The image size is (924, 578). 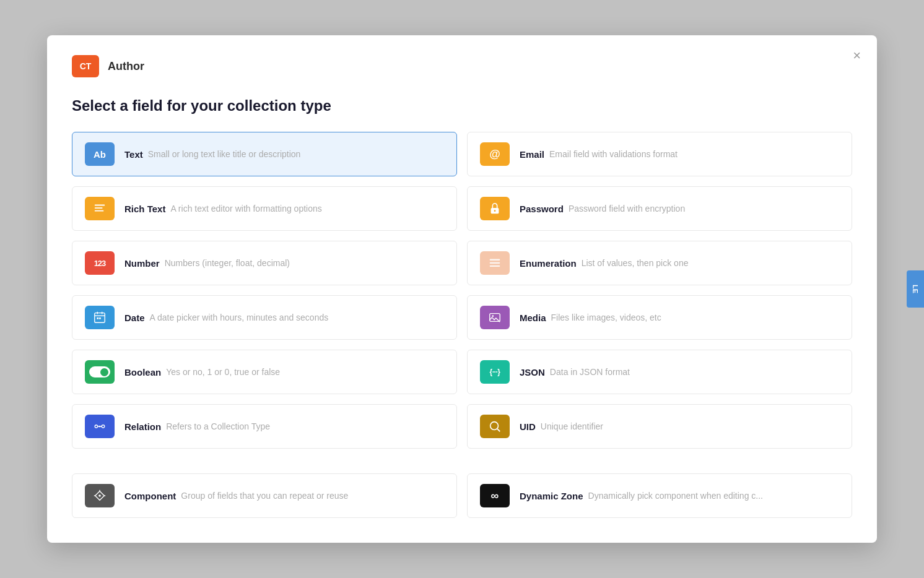 What do you see at coordinates (224, 154) in the screenshot?
I see `field-desc-text: Small or long text like title or descrip…` at bounding box center [224, 154].